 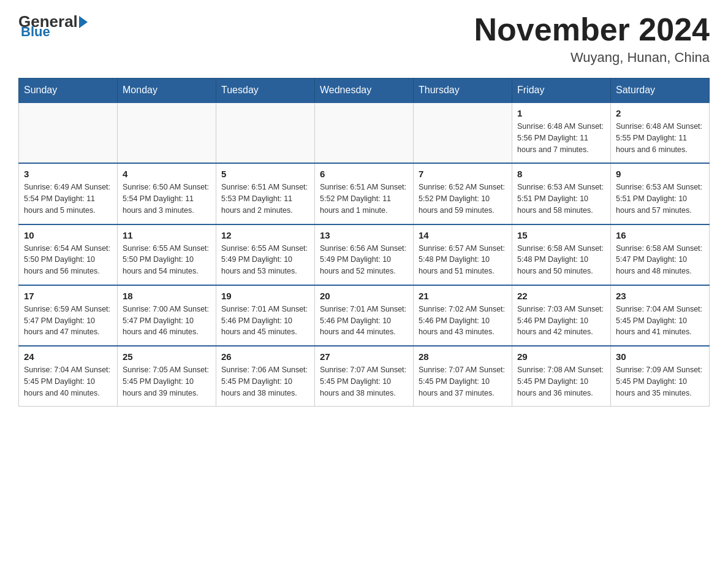 What do you see at coordinates (265, 199) in the screenshot?
I see `day-info: Sunrise: 6:51 AM Sunset: 5:53 PM Dayligh…` at bounding box center [265, 199].